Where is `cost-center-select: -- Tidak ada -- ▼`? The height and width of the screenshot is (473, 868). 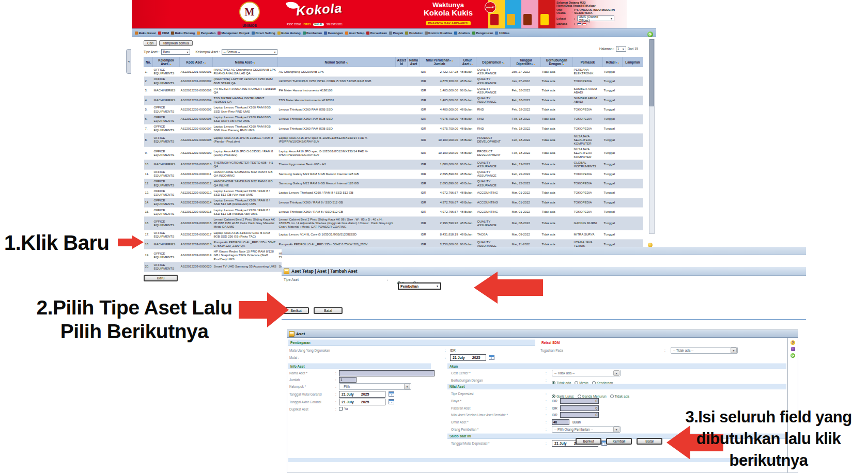
cost-center-select: -- Tidak ada -- ▼ is located at coordinates (586, 373).